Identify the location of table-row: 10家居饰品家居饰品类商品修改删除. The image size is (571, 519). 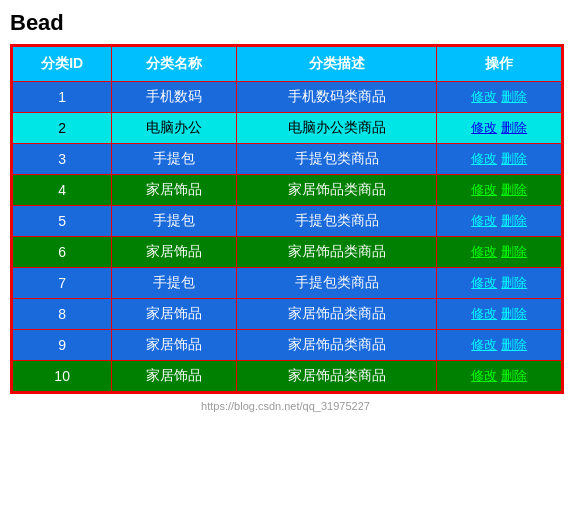
(288, 376).